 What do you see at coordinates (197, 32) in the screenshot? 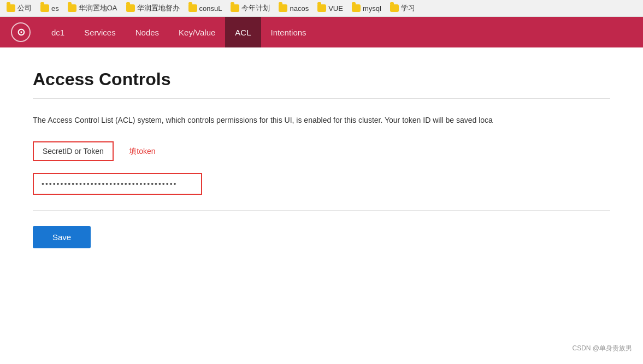
I see `nav-item-key-value: Key/Value` at bounding box center [197, 32].